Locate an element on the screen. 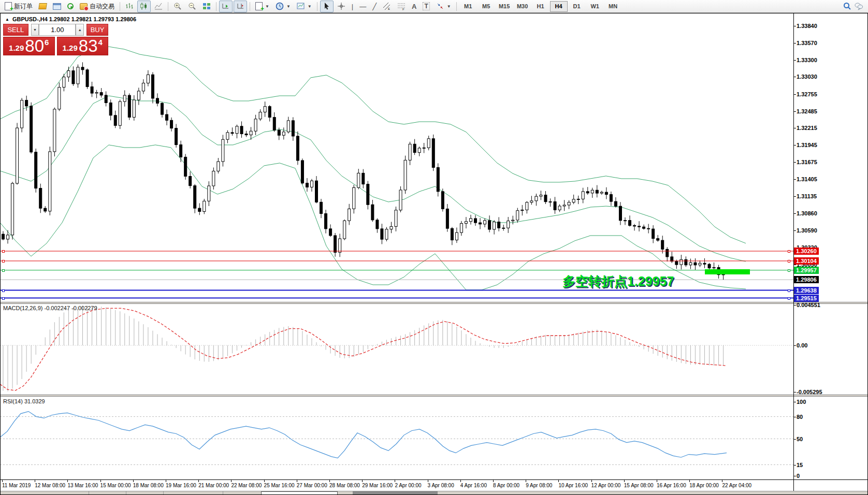  hline-price-tag: 1.30104 is located at coordinates (806, 261).